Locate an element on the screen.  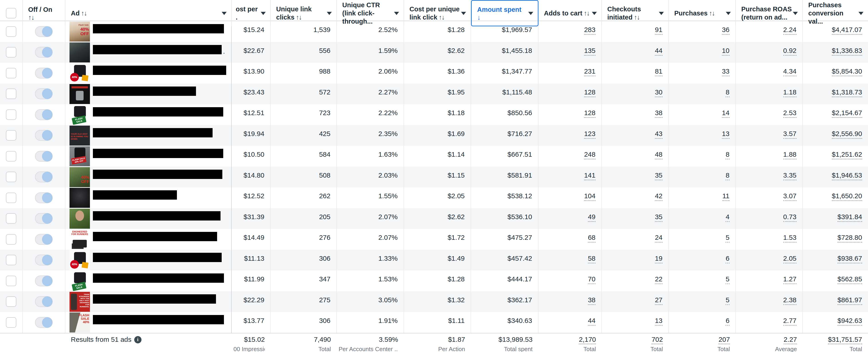
column-header-toggle: Off / On↑↓ is located at coordinates (44, 13).